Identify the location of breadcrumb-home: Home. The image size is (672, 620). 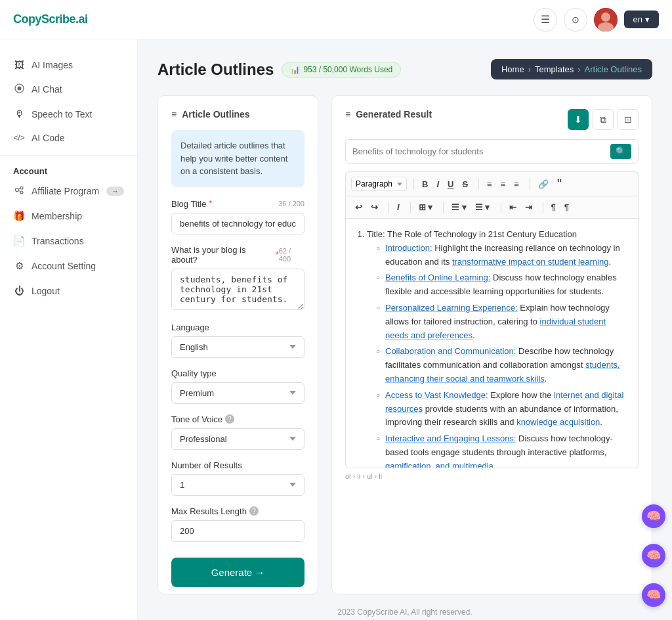
(513, 70).